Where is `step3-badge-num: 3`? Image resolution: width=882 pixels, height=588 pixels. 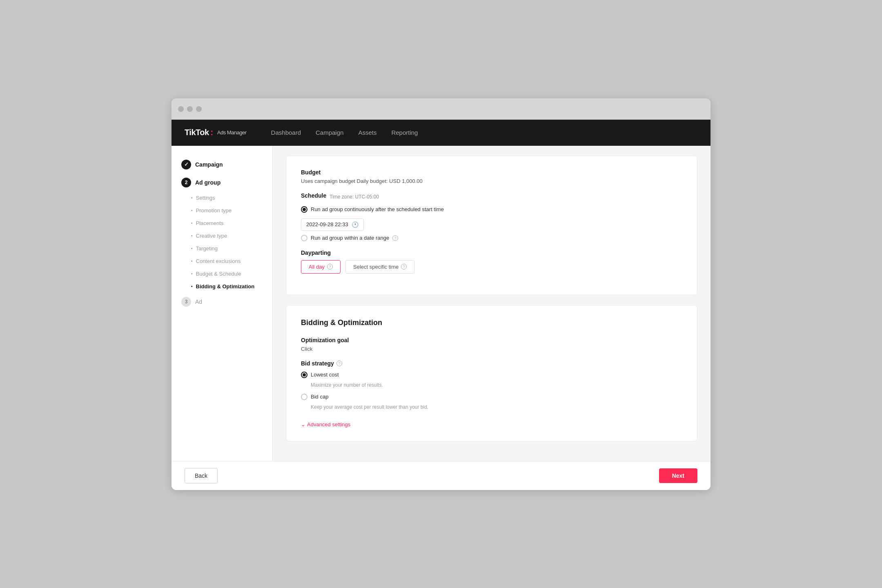
step3-badge-num: 3 is located at coordinates (186, 302).